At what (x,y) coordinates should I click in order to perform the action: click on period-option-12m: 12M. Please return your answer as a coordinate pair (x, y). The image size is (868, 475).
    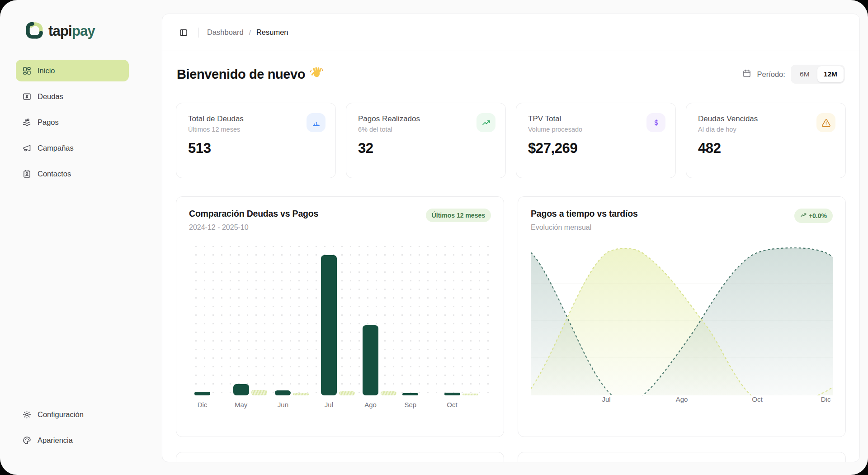
    Looking at the image, I should click on (830, 74).